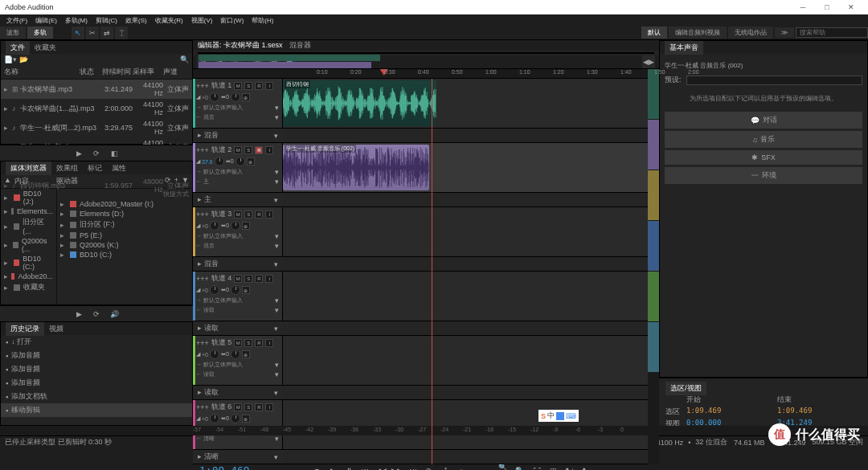 This screenshot has height=470, width=868. I want to click on play-icon: ▶, so click(333, 468).